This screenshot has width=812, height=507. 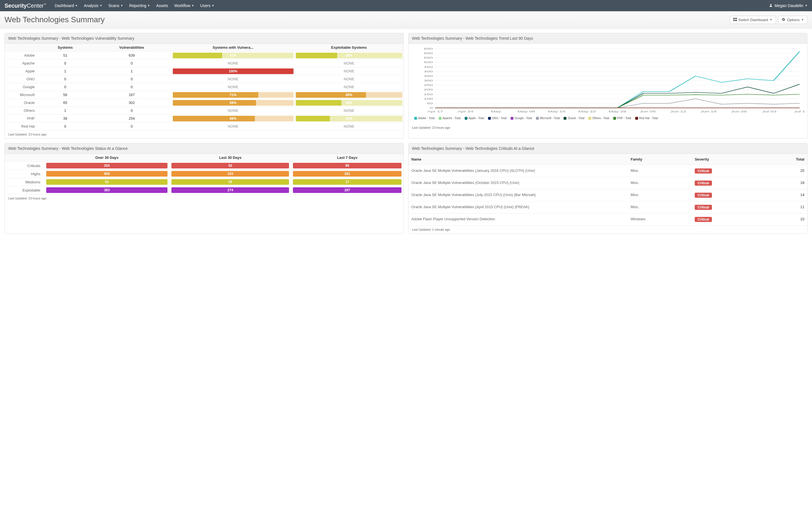 What do you see at coordinates (204, 166) in the screenshot?
I see `table-row: Criticals2545298` at bounding box center [204, 166].